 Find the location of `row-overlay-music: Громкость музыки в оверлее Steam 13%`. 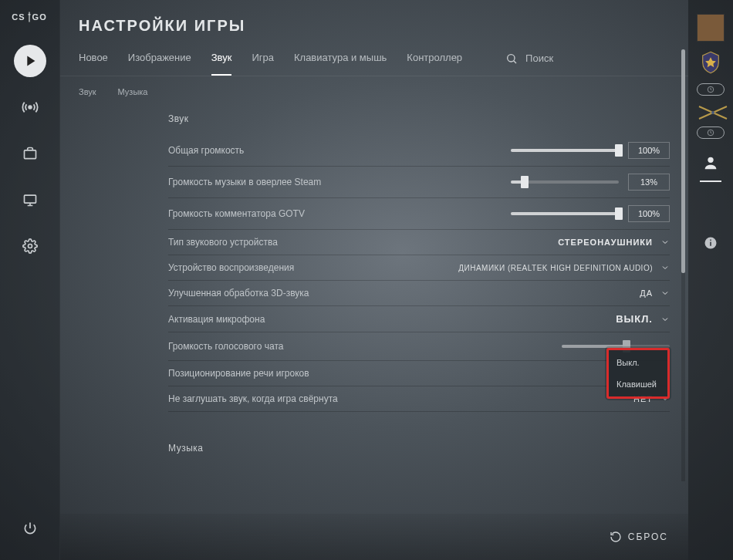

row-overlay-music: Громкость музыки в оверлее Steam 13% is located at coordinates (419, 182).